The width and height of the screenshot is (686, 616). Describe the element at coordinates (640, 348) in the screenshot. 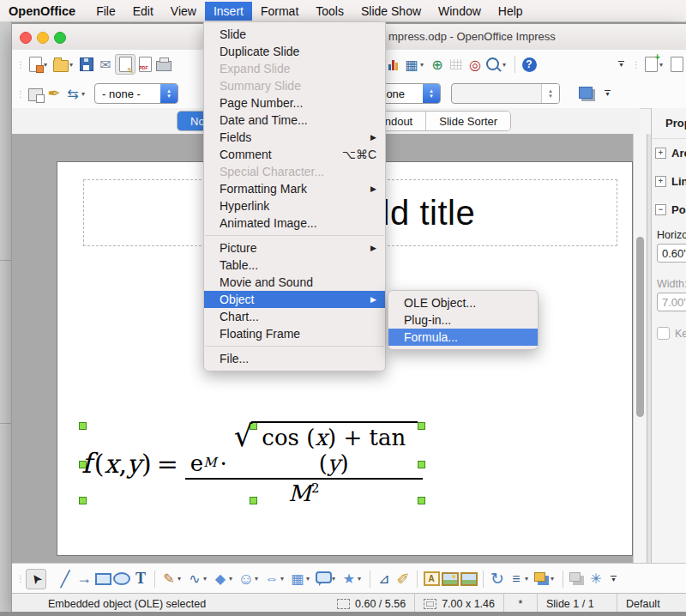

I see `vertical-scrollbar` at that location.